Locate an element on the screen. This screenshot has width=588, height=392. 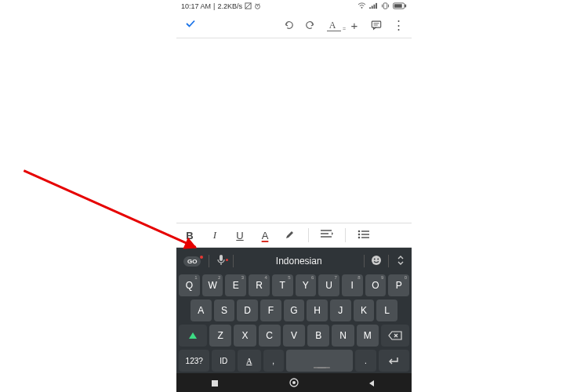
redo-button is located at coordinates (310, 25).